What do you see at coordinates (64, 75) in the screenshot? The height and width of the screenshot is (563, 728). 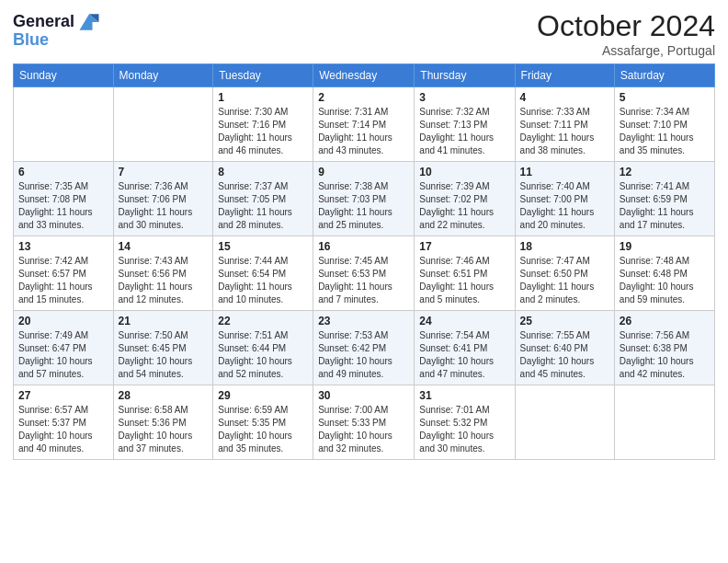 I see `col-sunday: Sunday` at bounding box center [64, 75].